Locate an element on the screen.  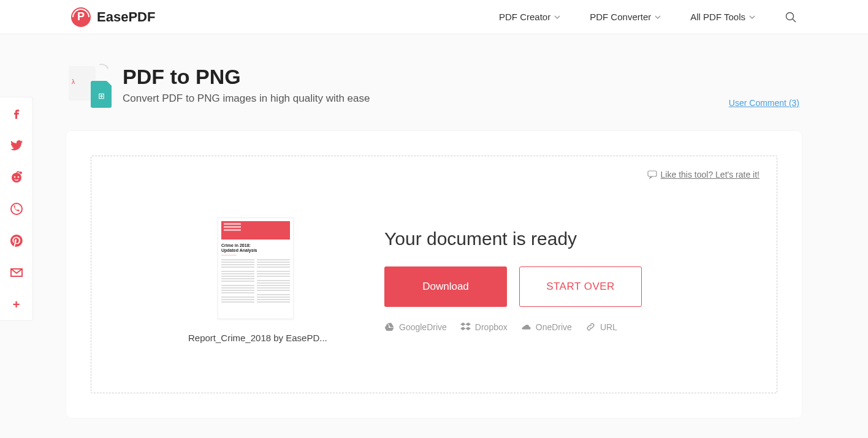
preview-column: Crime in 2018: Updated Analysis ─────── is located at coordinates (256, 281).